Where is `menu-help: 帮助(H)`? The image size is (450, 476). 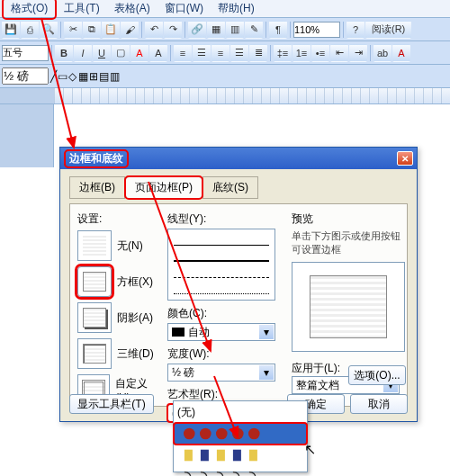
menu-help: 帮助(H) is located at coordinates (236, 9).